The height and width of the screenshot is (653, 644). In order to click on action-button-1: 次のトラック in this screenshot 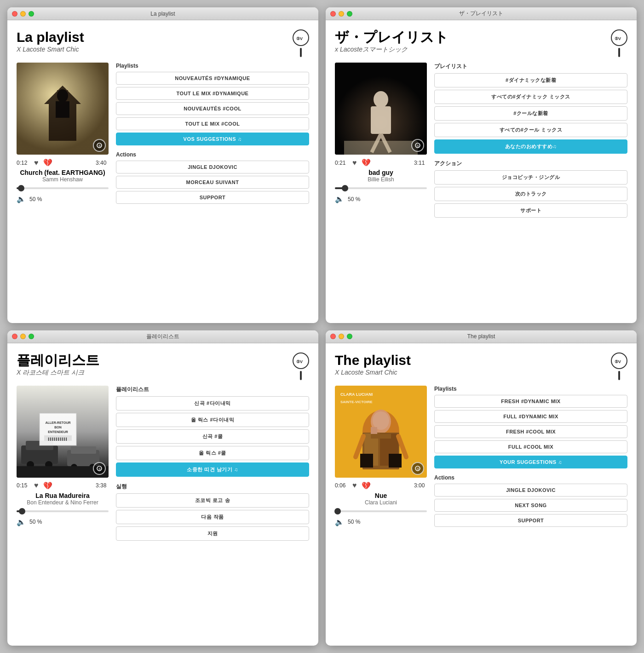, I will do `click(531, 194)`.